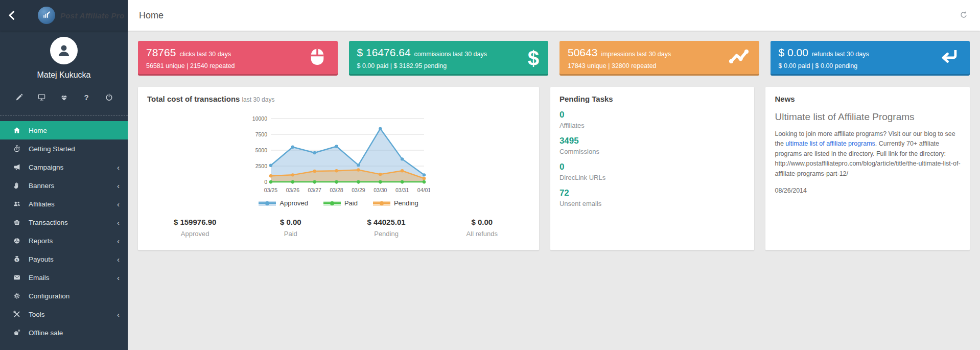 The height and width of the screenshot is (350, 980). What do you see at coordinates (193, 99) in the screenshot?
I see `chart-title-text: Total cost of transactions` at bounding box center [193, 99].